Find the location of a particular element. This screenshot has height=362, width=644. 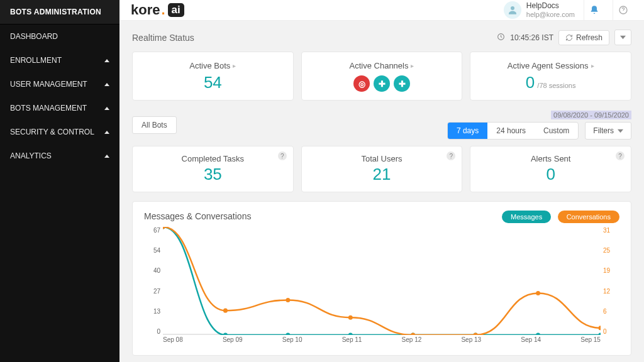

stat-value: 21 is located at coordinates (382, 175).